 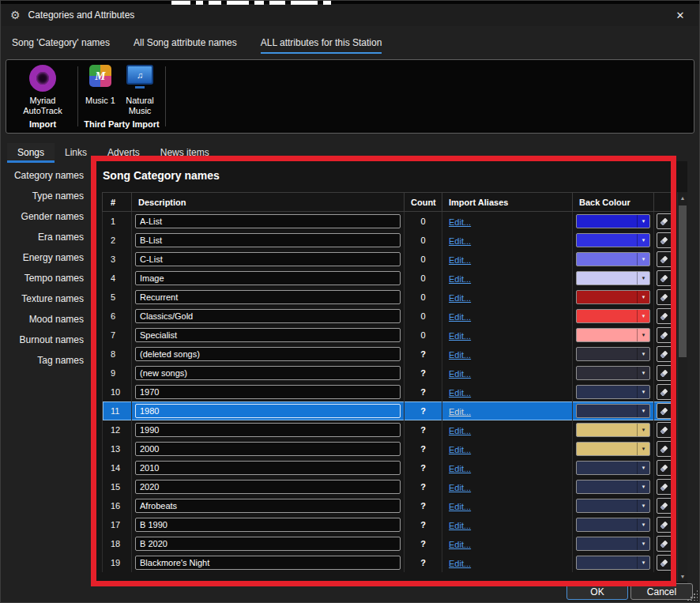 I want to click on sidebar-item-texture-names: Texture names, so click(x=46, y=299).